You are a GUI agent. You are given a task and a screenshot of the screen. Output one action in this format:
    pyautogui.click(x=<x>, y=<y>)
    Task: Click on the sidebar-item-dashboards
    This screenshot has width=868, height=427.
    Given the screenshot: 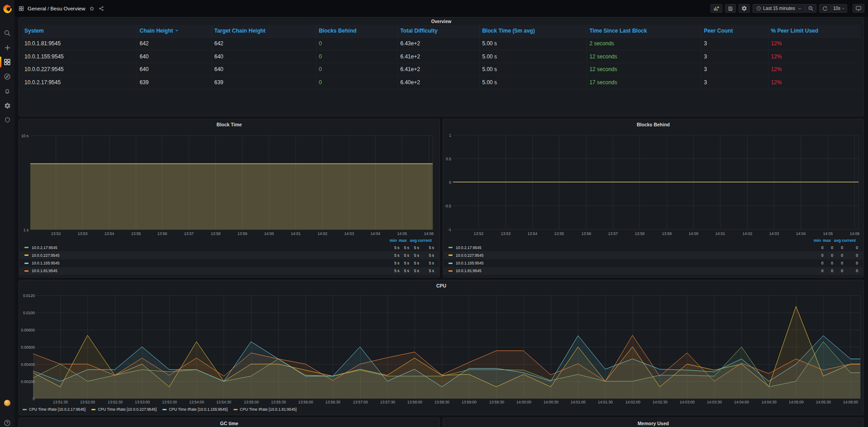 What is the action you would take?
    pyautogui.click(x=7, y=62)
    